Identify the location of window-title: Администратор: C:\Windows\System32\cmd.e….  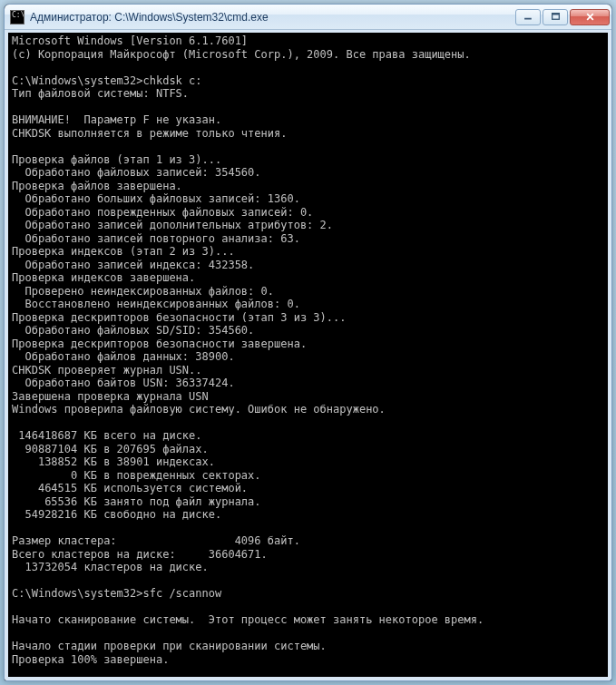
(272, 17).